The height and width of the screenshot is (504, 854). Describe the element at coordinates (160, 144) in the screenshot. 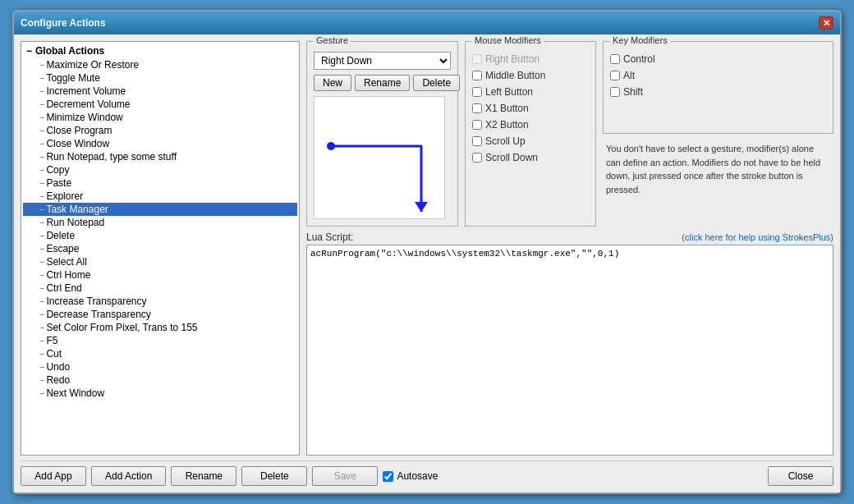

I see `tree-item: −Close Window` at that location.